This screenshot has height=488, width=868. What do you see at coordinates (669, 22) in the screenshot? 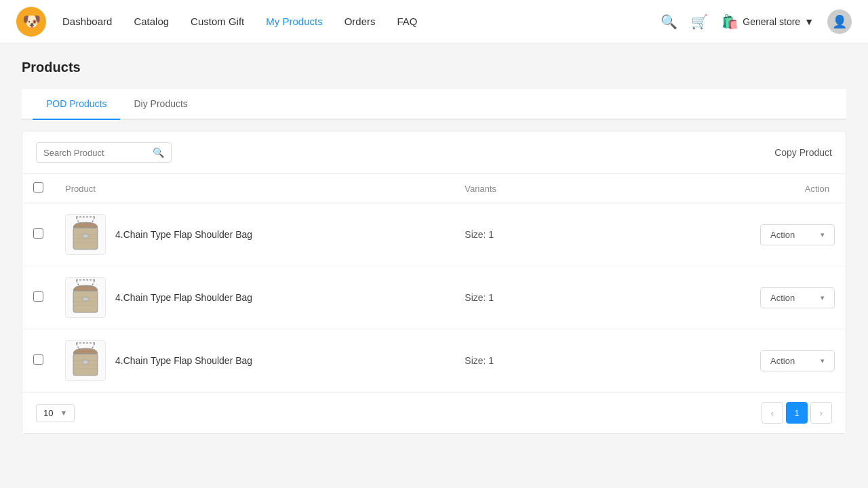
I see `search-icon: 🔍` at bounding box center [669, 22].